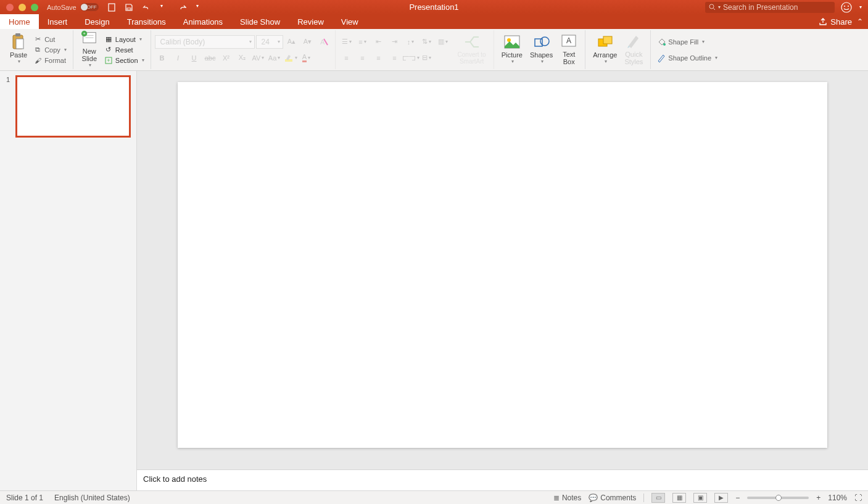 This screenshot has width=868, height=504. I want to click on reset-button: ↺Reset, so click(125, 50).